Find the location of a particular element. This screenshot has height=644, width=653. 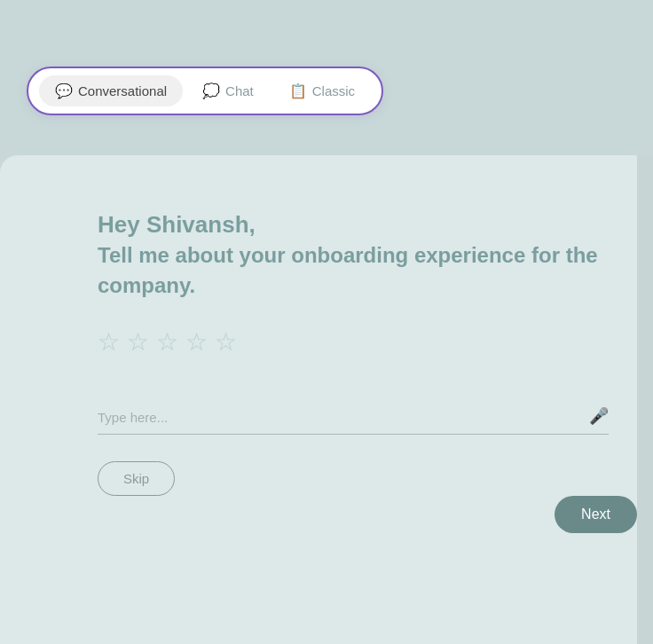

tab-chat-label: Chat is located at coordinates (240, 90).